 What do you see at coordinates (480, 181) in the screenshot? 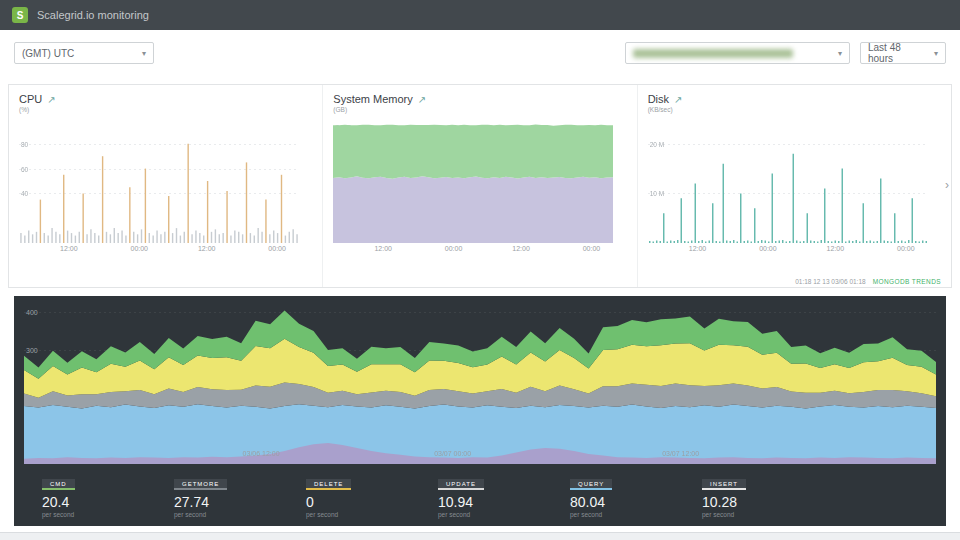
I see `memory-chart: 7.5 G5 G2.5 G` at bounding box center [480, 181].